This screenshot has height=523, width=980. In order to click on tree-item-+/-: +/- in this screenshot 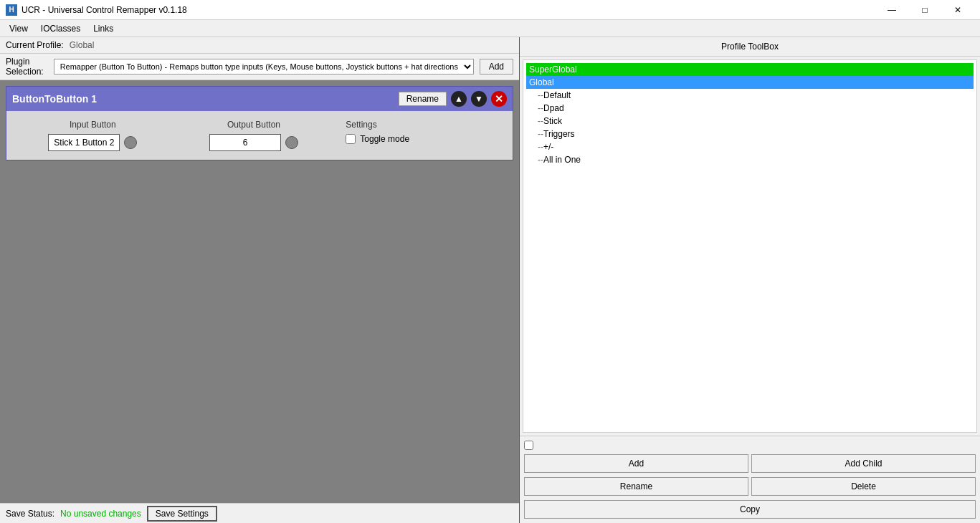, I will do `click(750, 147)`.